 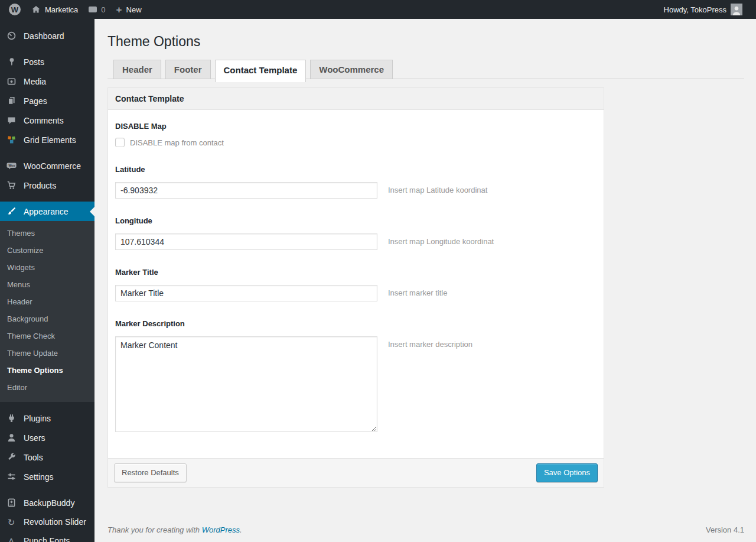 I want to click on comments-count: 0, so click(x=103, y=9).